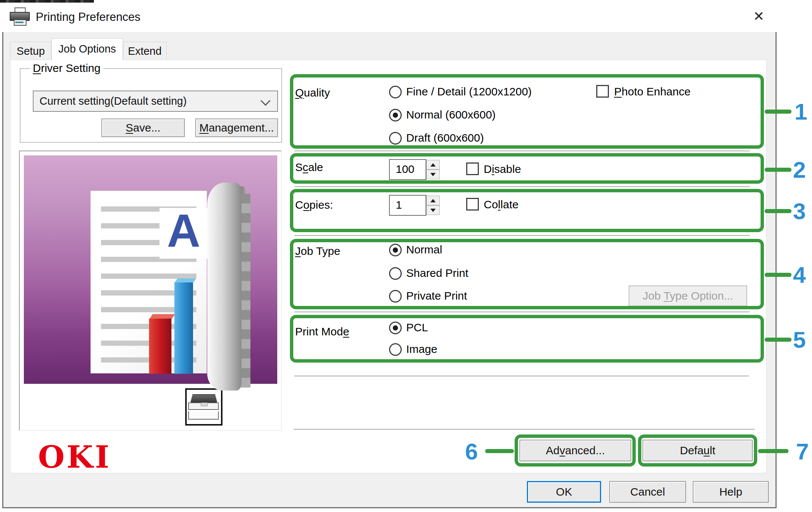 This screenshot has height=512, width=812. I want to click on callout-number-7: 7, so click(802, 452).